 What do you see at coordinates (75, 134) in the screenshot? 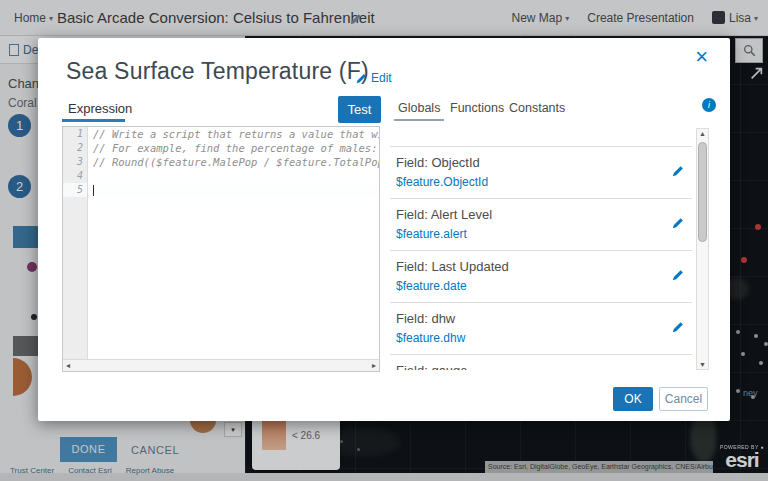
I see `line-number: 1` at bounding box center [75, 134].